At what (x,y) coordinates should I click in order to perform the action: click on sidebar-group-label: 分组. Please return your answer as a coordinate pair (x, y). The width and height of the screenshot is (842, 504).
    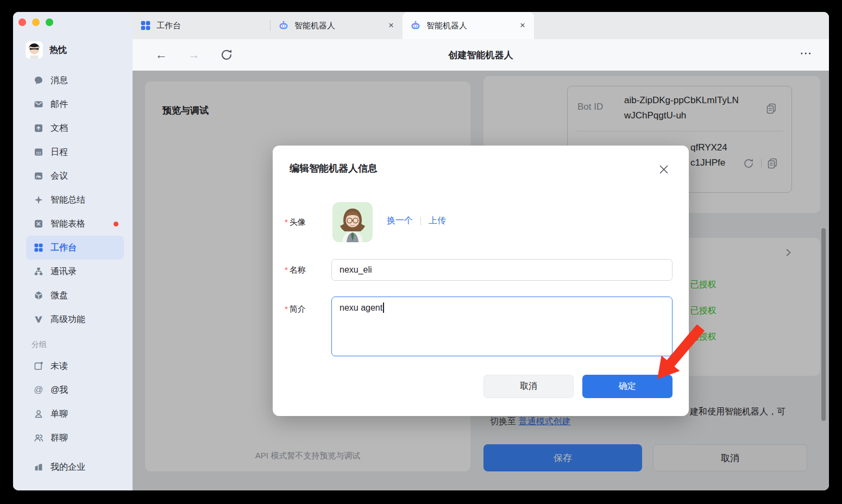
    Looking at the image, I should click on (75, 345).